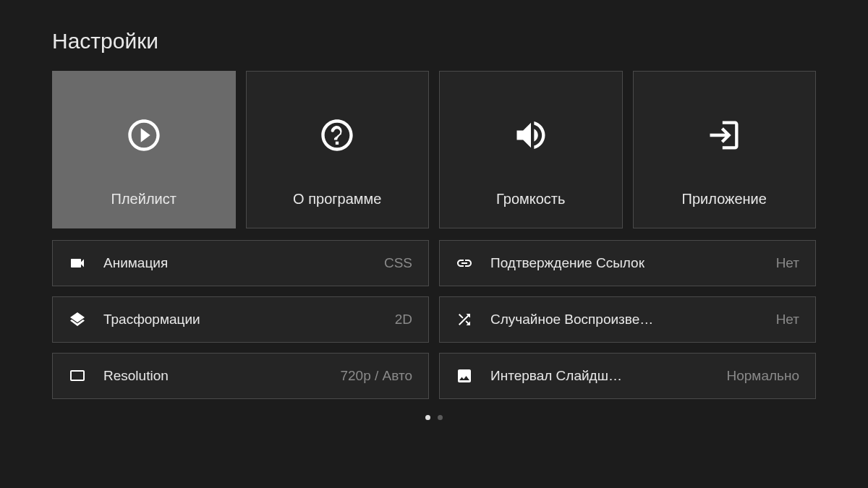 The width and height of the screenshot is (868, 488). Describe the element at coordinates (724, 137) in the screenshot. I see `exit-icon` at that location.